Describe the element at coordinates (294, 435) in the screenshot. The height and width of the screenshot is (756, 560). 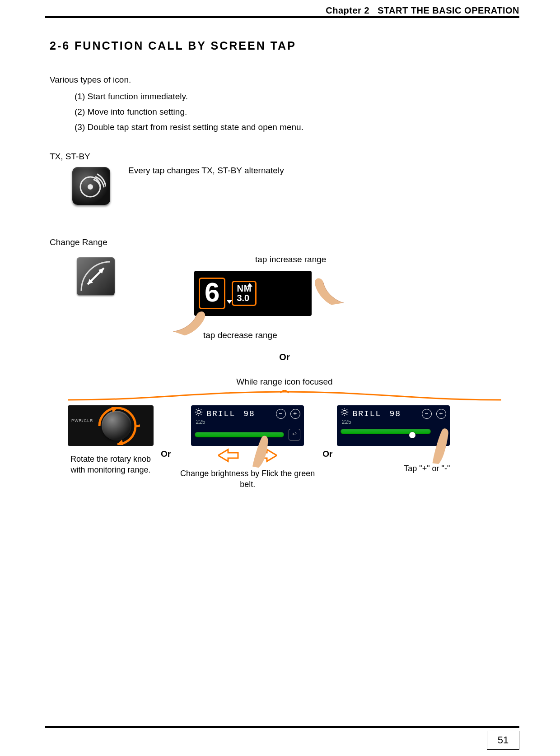
I see `back-icon: ↩` at that location.